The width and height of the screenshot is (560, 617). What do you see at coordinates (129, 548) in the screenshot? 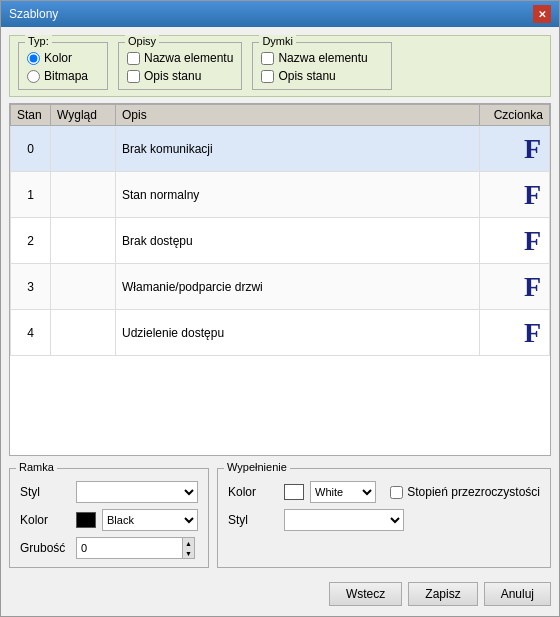
I see `ramka-grubosc-input` at bounding box center [129, 548].